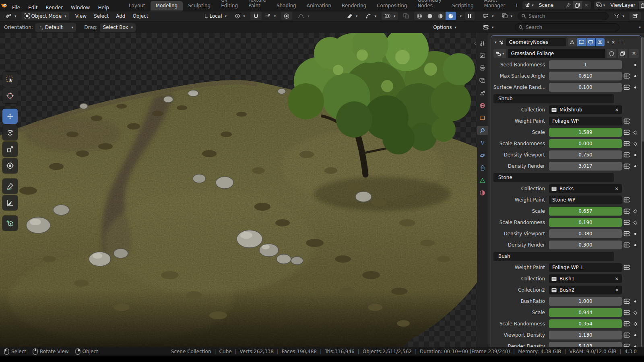  Describe the element at coordinates (567, 16) in the screenshot. I see `outliner-search-input` at that location.